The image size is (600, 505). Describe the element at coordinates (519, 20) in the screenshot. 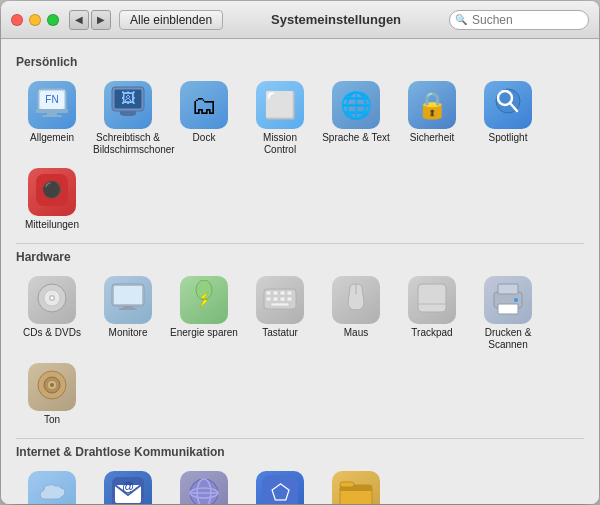

I see `search-wrapper` at that location.